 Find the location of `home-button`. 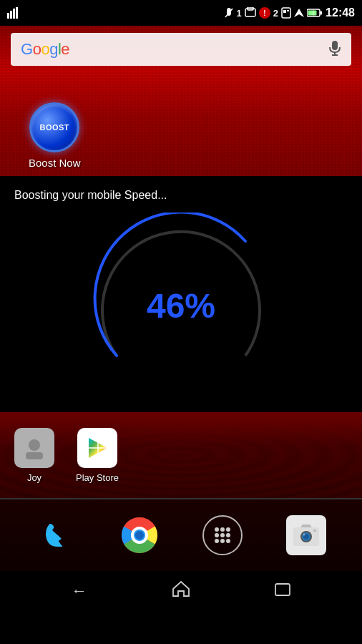

home-button is located at coordinates (181, 591).